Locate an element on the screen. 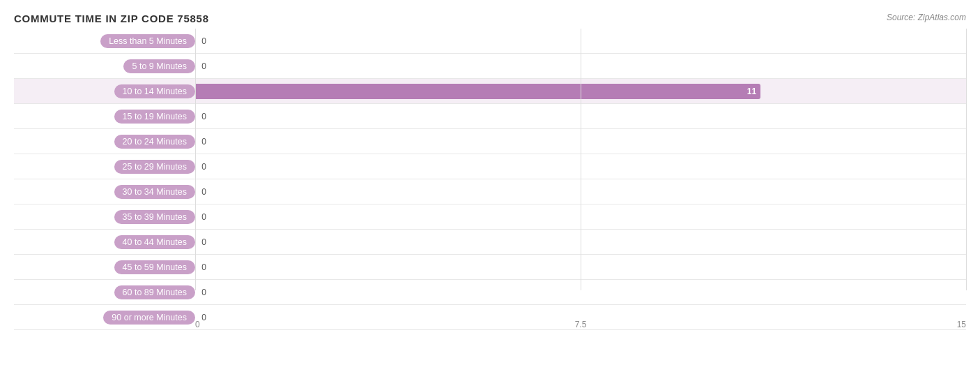  label-pill: 25 to 29 Minutes is located at coordinates (155, 167).